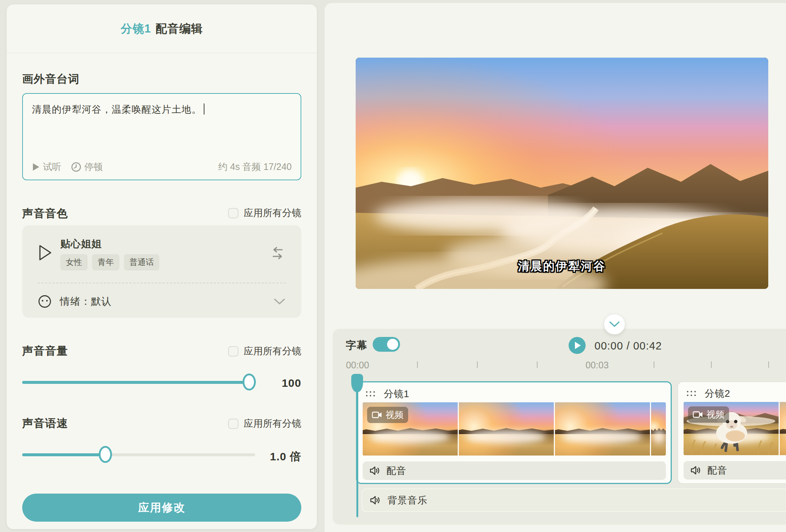 The image size is (786, 532). Describe the element at coordinates (76, 167) in the screenshot. I see `clock-icon` at that location.